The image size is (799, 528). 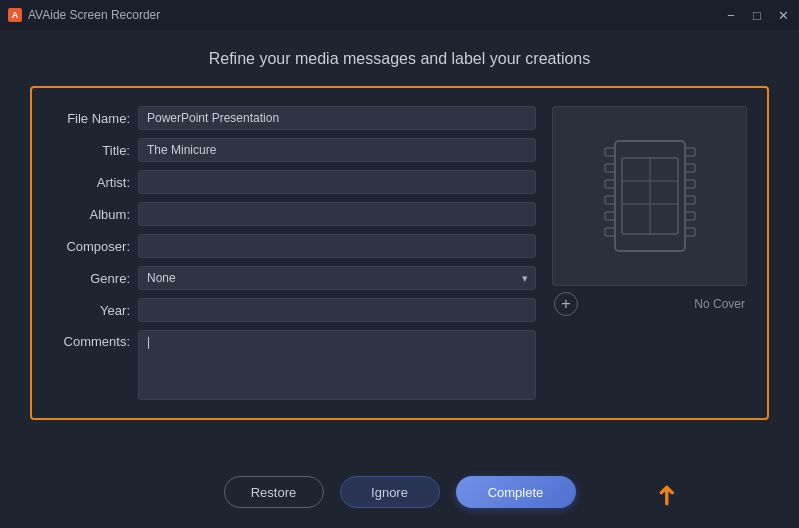 I want to click on artist-input, so click(x=337, y=182).